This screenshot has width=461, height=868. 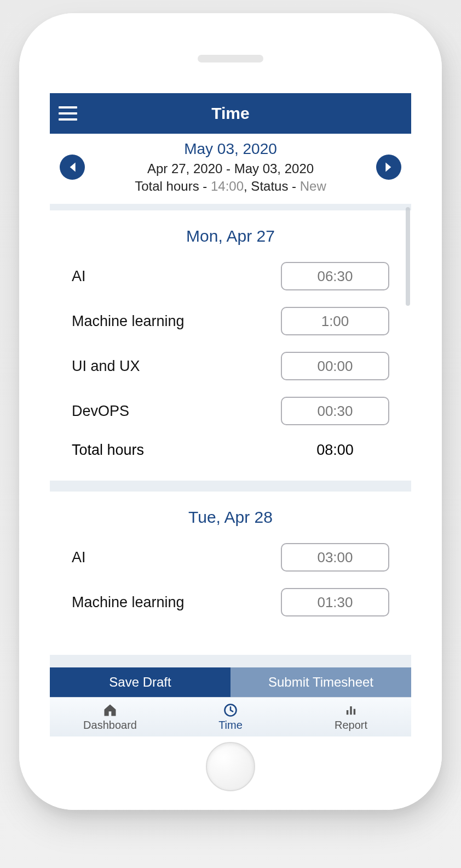 What do you see at coordinates (231, 186) in the screenshot?
I see `date-status: Total hours - 14:00, Status - New` at bounding box center [231, 186].